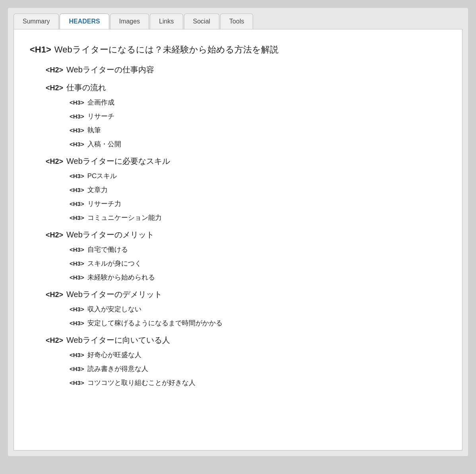 Image resolution: width=476 pixels, height=474 pixels. What do you see at coordinates (104, 204) in the screenshot?
I see `header-text: リサーチ力` at bounding box center [104, 204].